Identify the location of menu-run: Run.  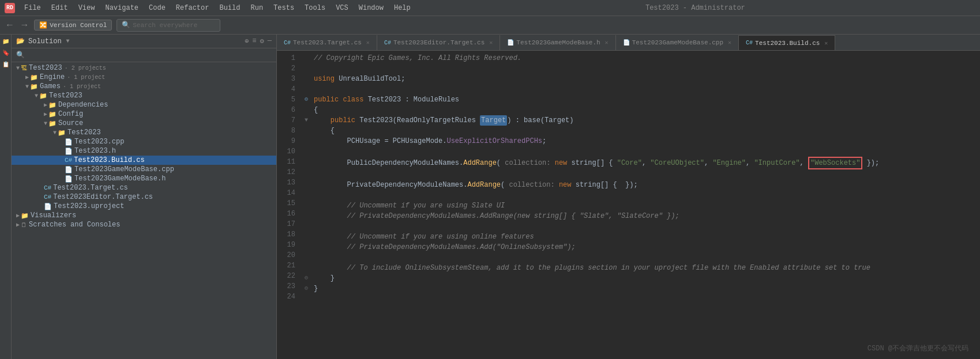
(257, 8).